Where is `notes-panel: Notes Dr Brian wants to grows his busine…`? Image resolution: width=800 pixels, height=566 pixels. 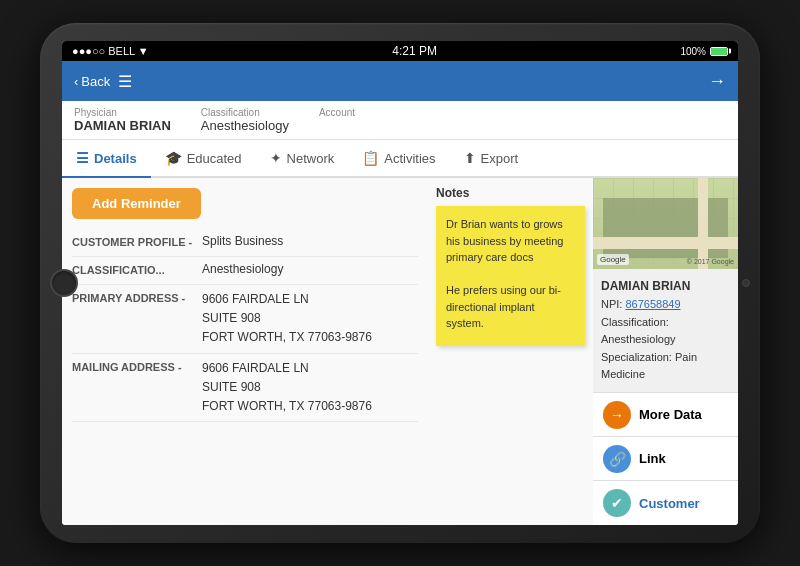
notes-panel: Notes Dr Brian wants to grows his busine… is located at coordinates (510, 352).